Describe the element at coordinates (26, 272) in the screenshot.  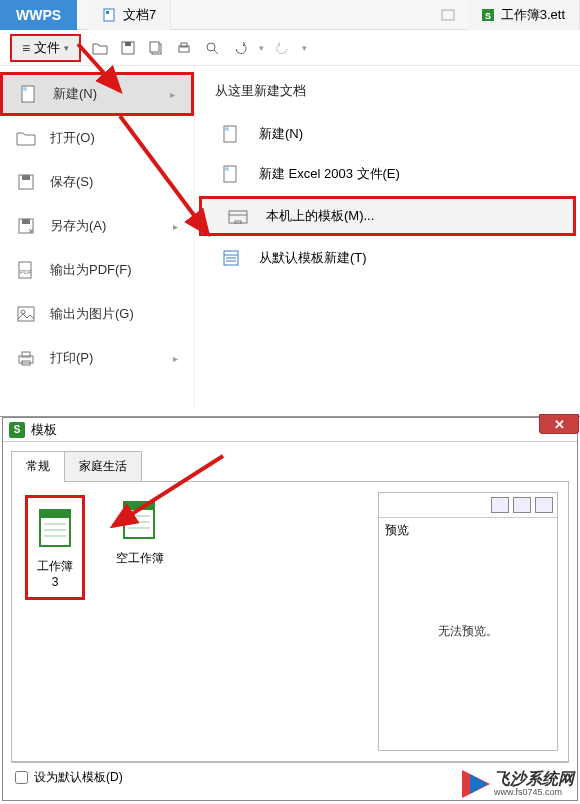
I see `svg-text: PDF` at that location.